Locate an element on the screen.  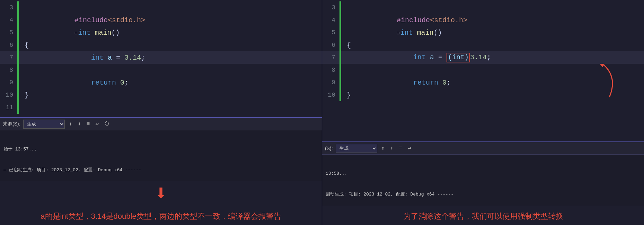
line-num-3: 3 is located at coordinates (9, 8).